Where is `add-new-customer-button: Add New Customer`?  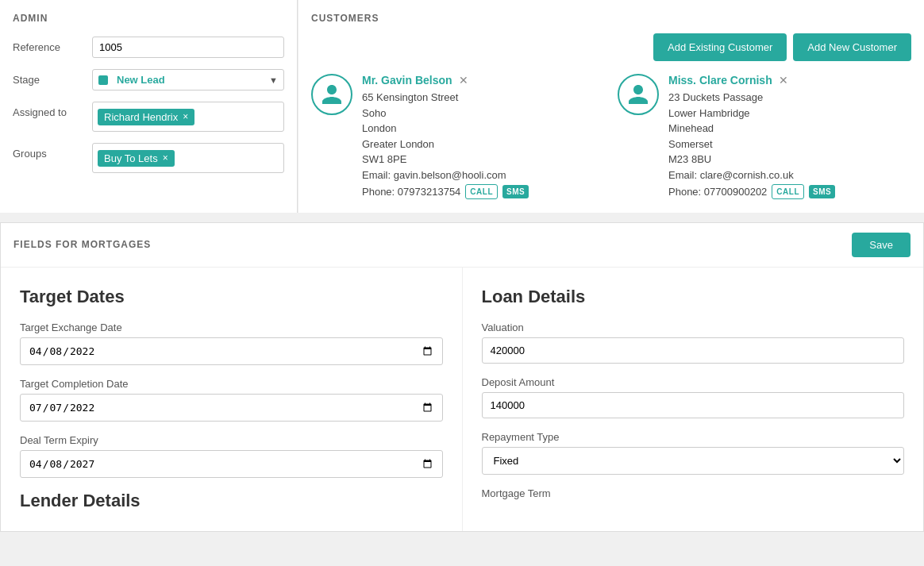 add-new-customer-button: Add New Customer is located at coordinates (853, 48).